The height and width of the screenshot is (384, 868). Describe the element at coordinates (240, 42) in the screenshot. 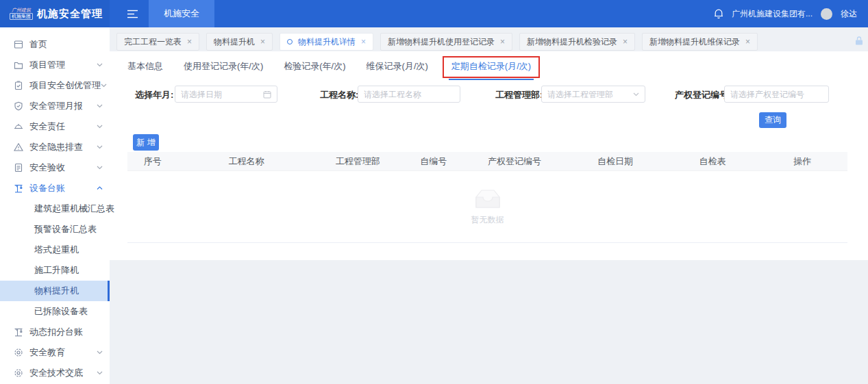

I see `route-tab: 物料提升机 ×` at that location.